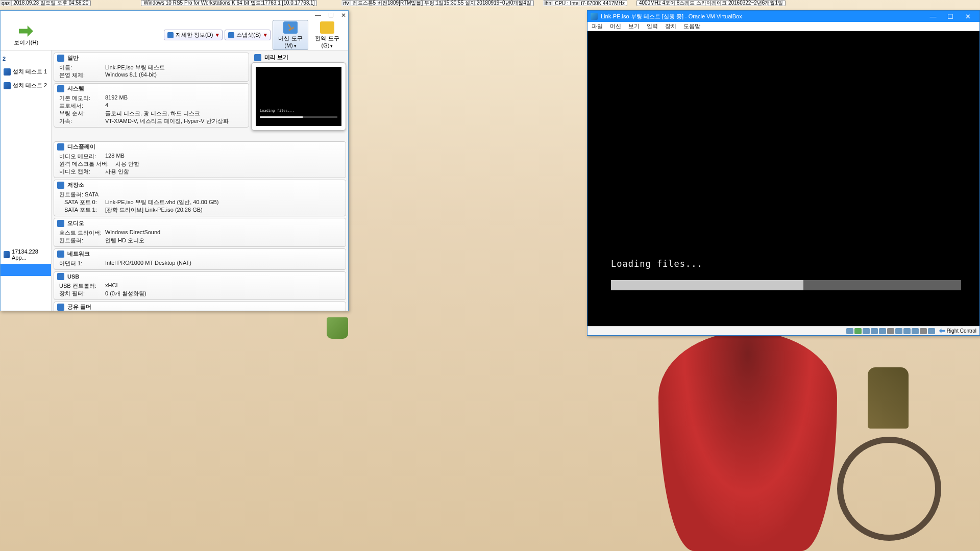  Describe the element at coordinates (783, 16) in the screenshot. I see `vm-titlebar: Link-PE.iso 부팅 테스트 [실행 중] - Oracle VM Vi…` at that location.